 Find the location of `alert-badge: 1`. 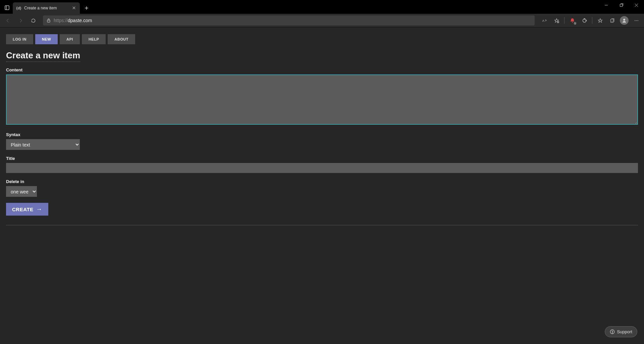

alert-badge: 1 is located at coordinates (575, 23).